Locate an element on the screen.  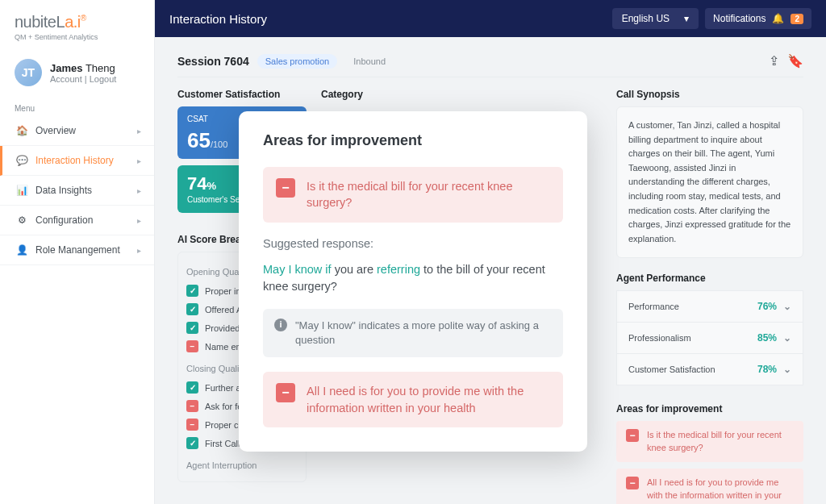
session-header: Session 7604 Sales promotion Inbound ⇪ 🔖 is located at coordinates (490, 61).